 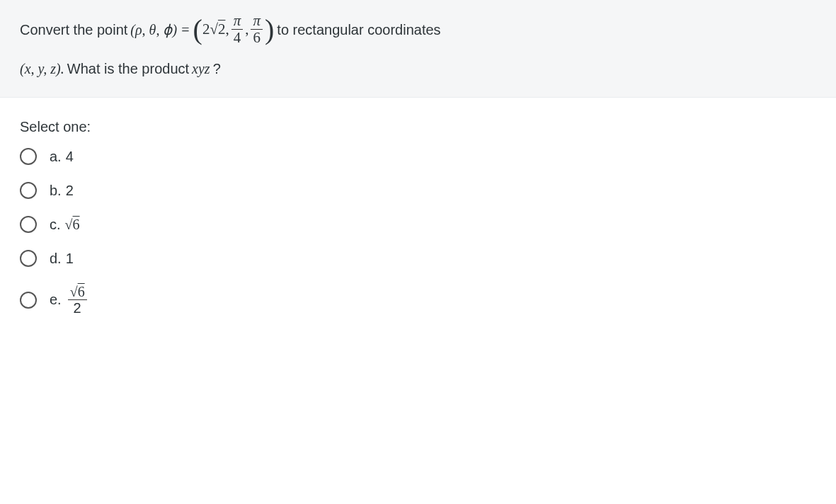 I want to click on option-e-frac: √6 2, so click(x=78, y=300).